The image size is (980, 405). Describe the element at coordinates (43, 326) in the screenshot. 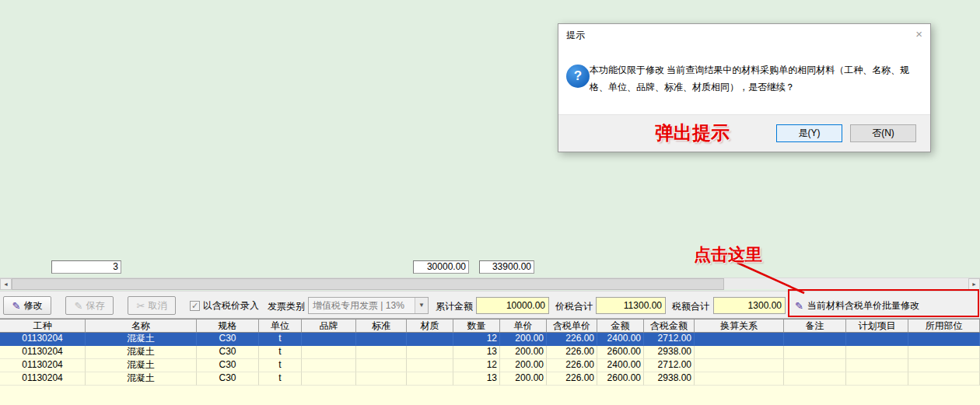

I see `column-header-1: 工种` at that location.